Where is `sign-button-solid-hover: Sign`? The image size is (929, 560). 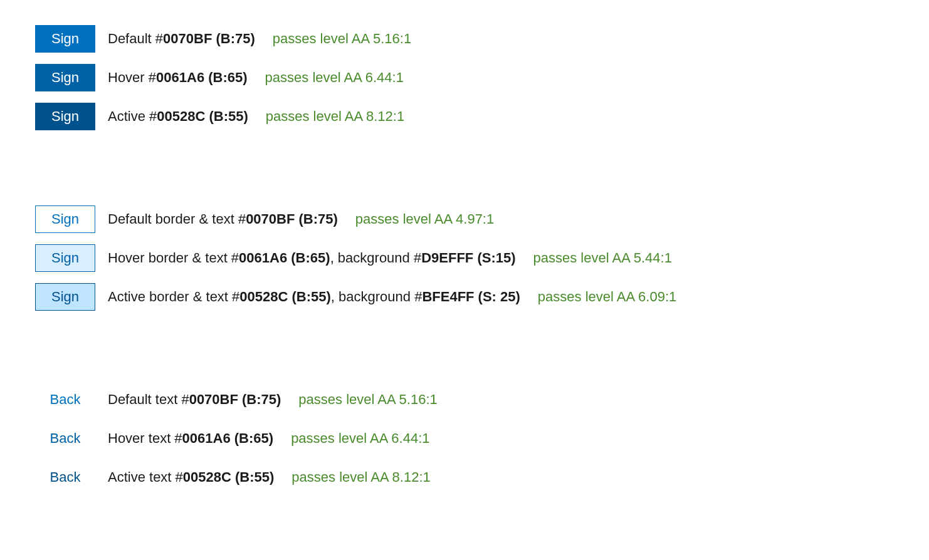
sign-button-solid-hover: Sign is located at coordinates (65, 78).